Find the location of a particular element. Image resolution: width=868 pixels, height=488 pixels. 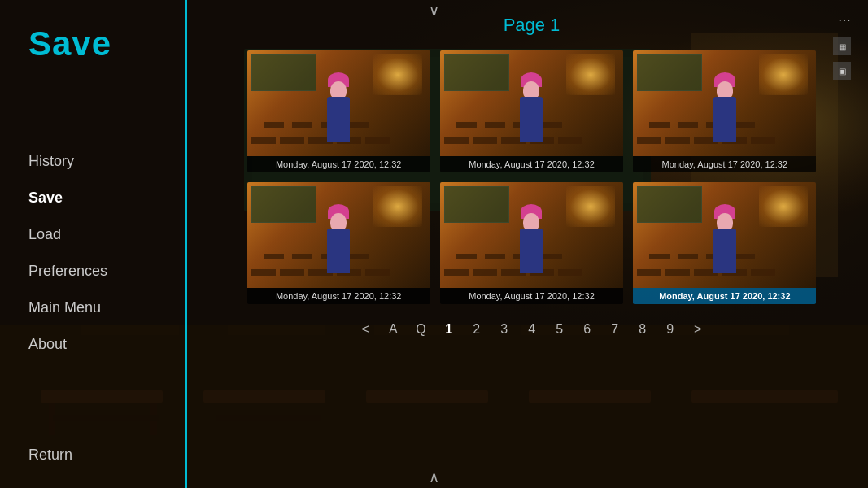

pagination-special-2: Q is located at coordinates (421, 329).